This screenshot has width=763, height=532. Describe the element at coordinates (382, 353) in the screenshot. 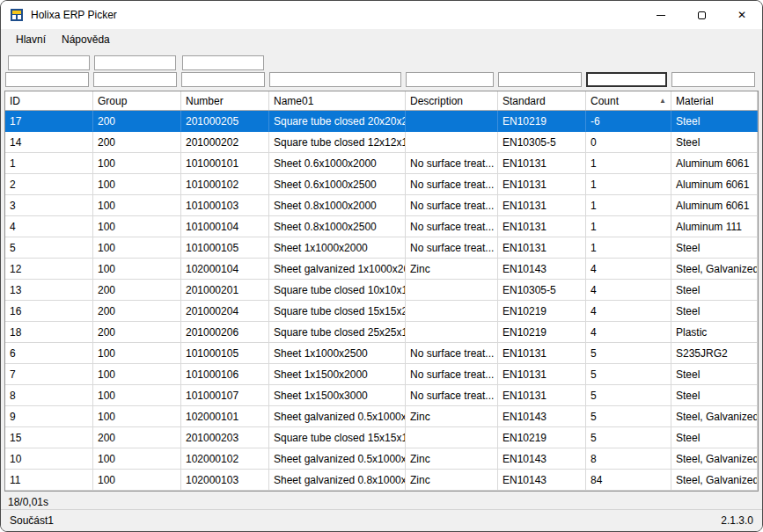

I see `table-row: 6100101000105Sheet 1x1000x2500No surface…` at that location.